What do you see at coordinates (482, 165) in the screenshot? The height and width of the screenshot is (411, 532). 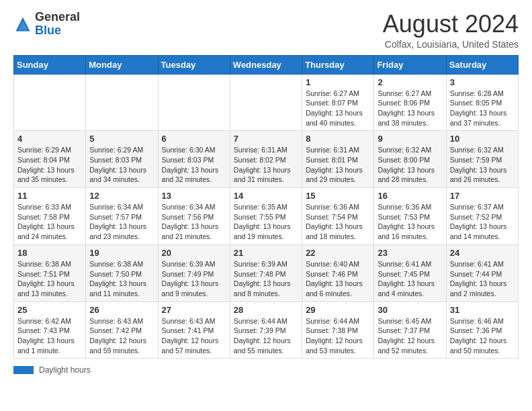 I see `day-info: Sunrise: 6:32 AM Sunset: 7:59 PM Dayligh…` at bounding box center [482, 165].